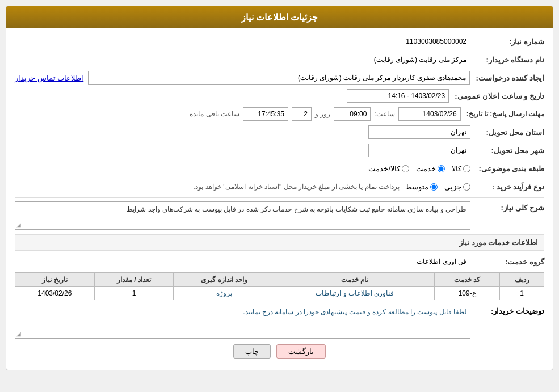  I want to click on deadline-days-input, so click(302, 114).